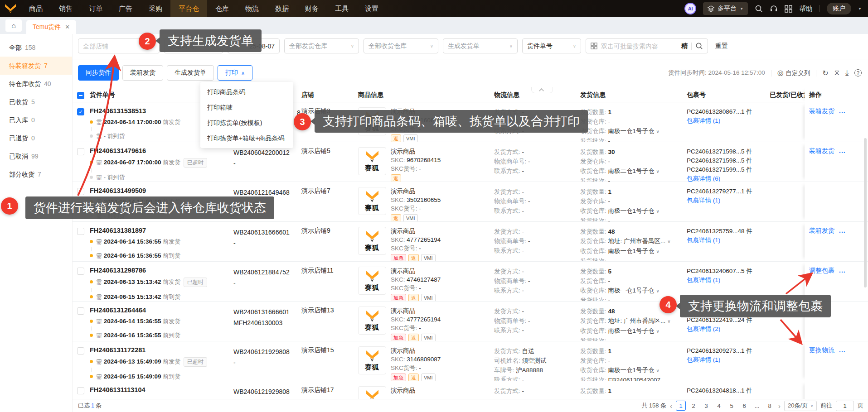 The image size is (868, 412). What do you see at coordinates (66, 9) in the screenshot?
I see `nav-item-销售: 销售` at bounding box center [66, 9].